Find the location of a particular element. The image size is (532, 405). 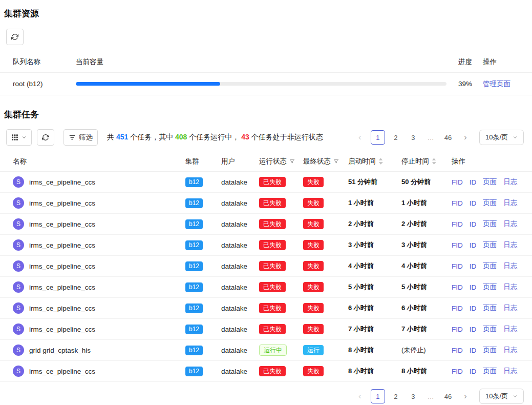

start-time: 2 小时前 is located at coordinates (375, 224).